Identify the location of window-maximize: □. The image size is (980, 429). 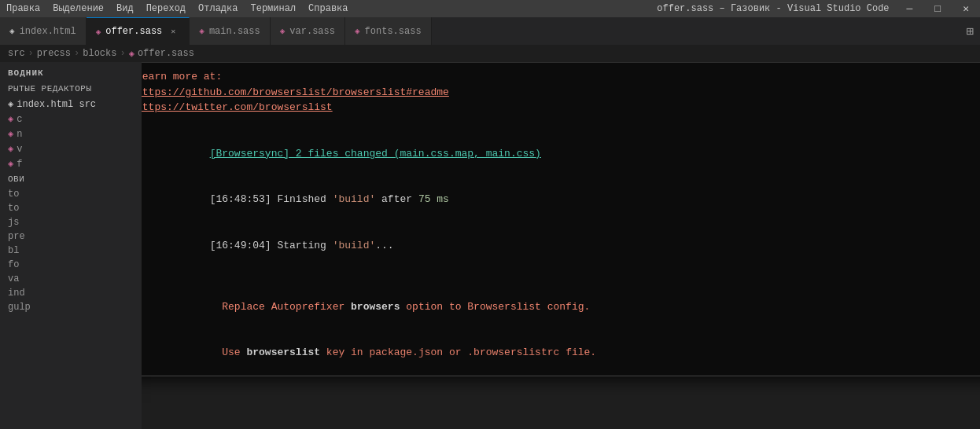
(938, 9).